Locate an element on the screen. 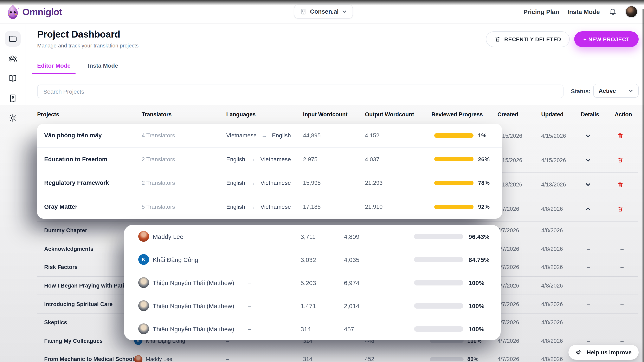  notifications-bell-icon is located at coordinates (613, 12).